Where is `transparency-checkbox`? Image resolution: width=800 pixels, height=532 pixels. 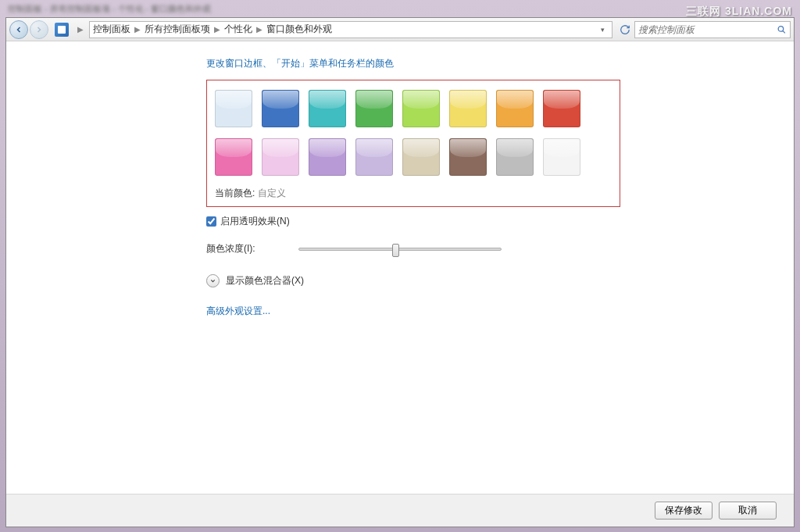 transparency-checkbox is located at coordinates (211, 222).